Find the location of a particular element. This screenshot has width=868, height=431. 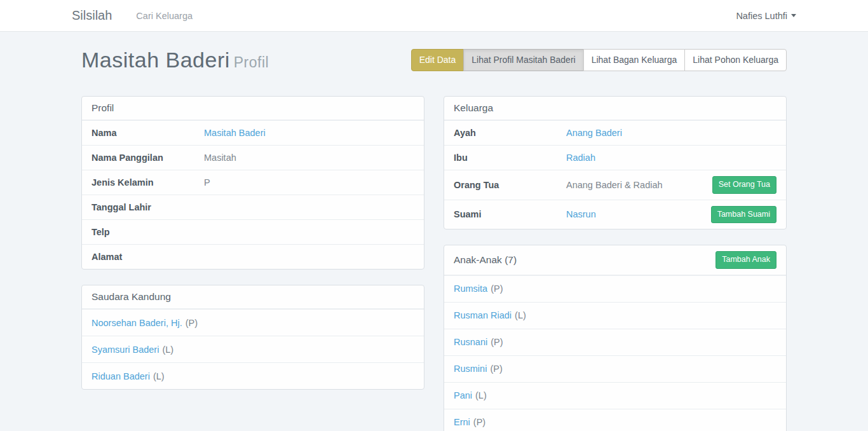

family-row-orang-tua: Orang Tua Anang Baderi & Radiah Set Oran… is located at coordinates (615, 184).